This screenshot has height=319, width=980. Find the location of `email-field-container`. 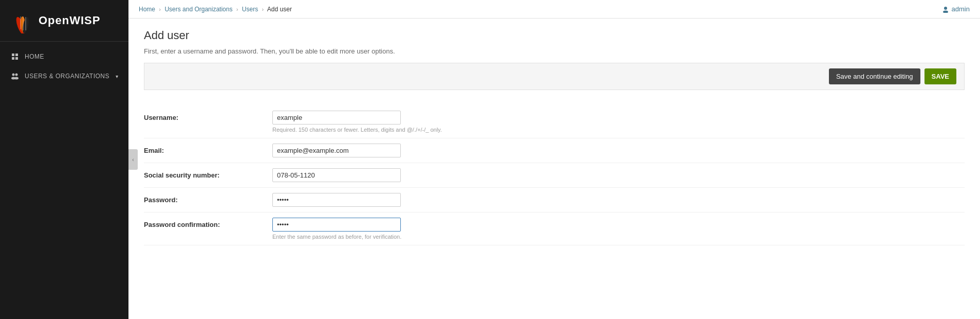

email-field-container is located at coordinates (619, 150).